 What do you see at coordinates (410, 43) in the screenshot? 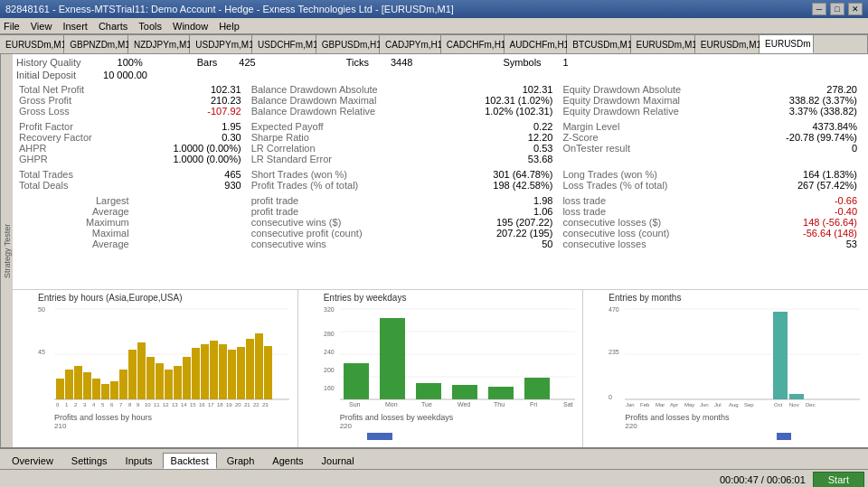
I see `tab-6: CADJPYm,H1` at bounding box center [410, 43].